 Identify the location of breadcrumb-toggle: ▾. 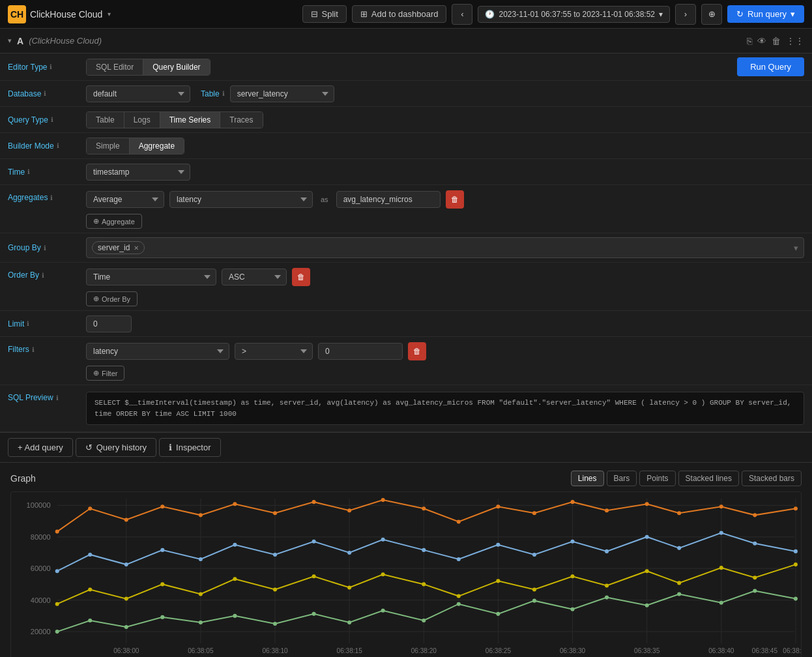
(10, 40).